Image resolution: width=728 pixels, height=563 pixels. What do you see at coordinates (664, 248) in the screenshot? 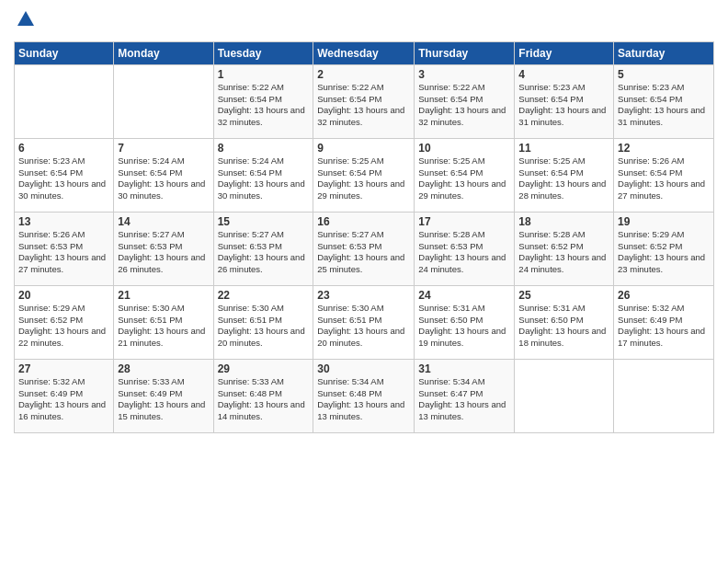
I see `calendar-cell: 19Sunrise: 5:29 AM Sunset: 6:52 PM Dayli…` at bounding box center [664, 248].